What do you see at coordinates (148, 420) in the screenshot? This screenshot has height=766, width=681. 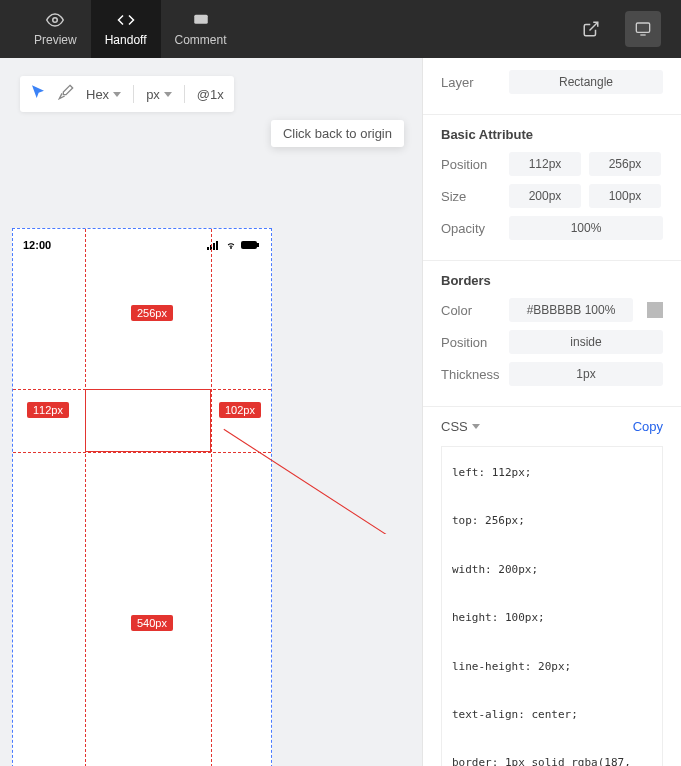 I see `selected-rectangle` at bounding box center [148, 420].